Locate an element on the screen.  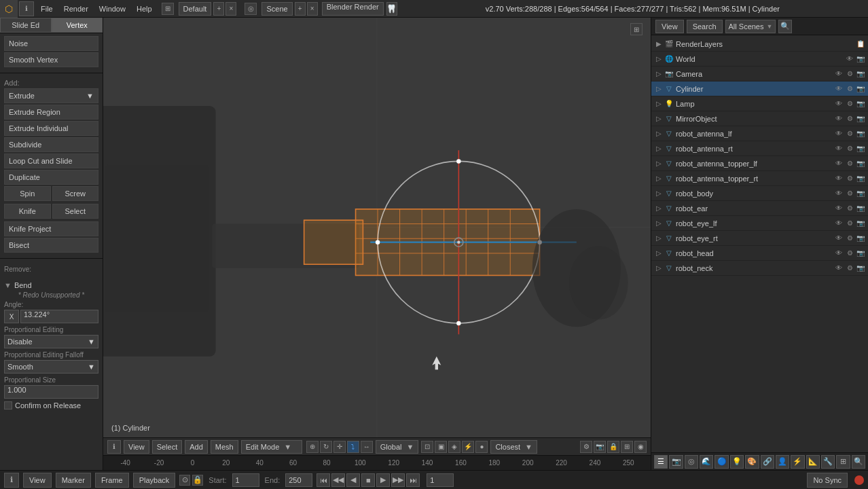
start-input is located at coordinates (246, 480).